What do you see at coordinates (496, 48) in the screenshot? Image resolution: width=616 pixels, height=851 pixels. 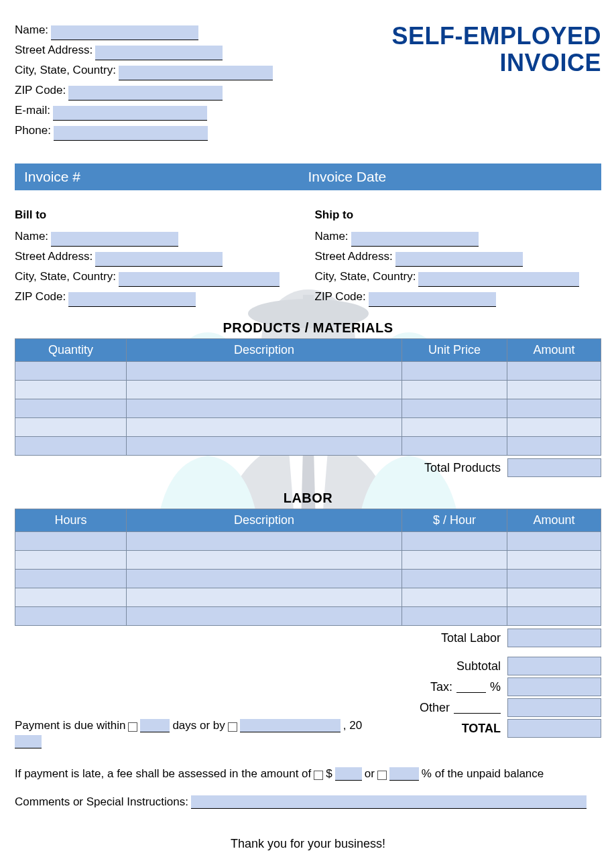 I see `document-title: SELF-EMPLOYED INVOICE` at bounding box center [496, 48].